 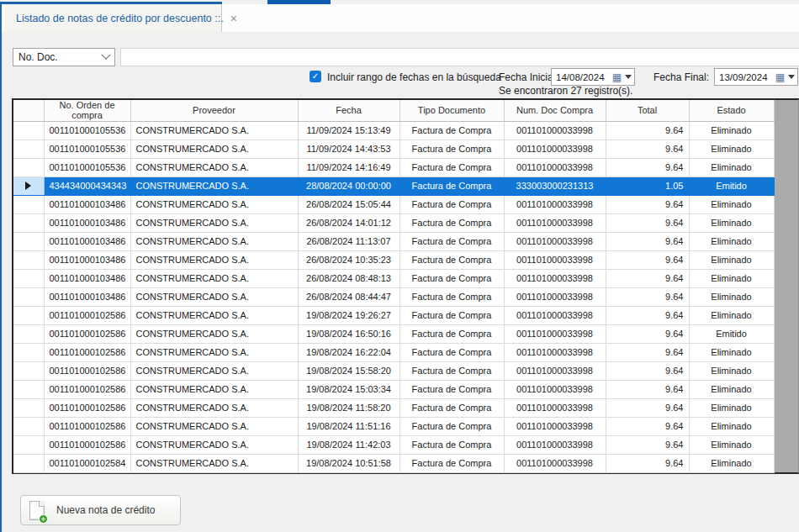 I want to click on column-header: No. Orden de compra, so click(x=87, y=111).